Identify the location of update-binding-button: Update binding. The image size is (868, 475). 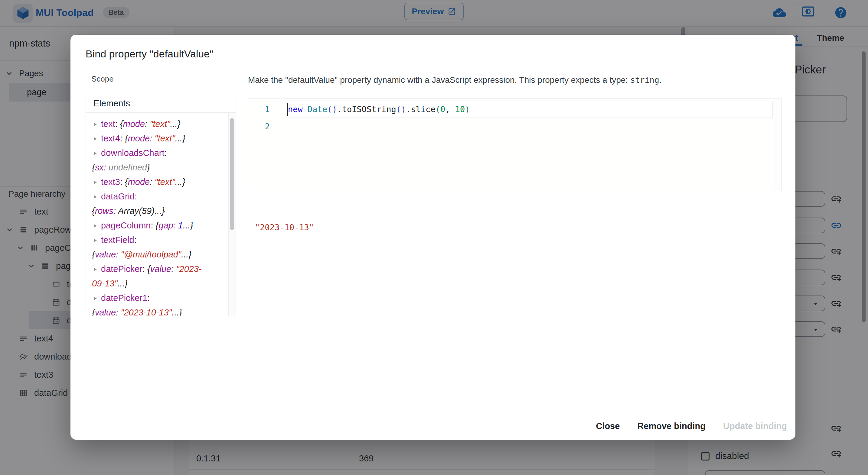
(755, 426).